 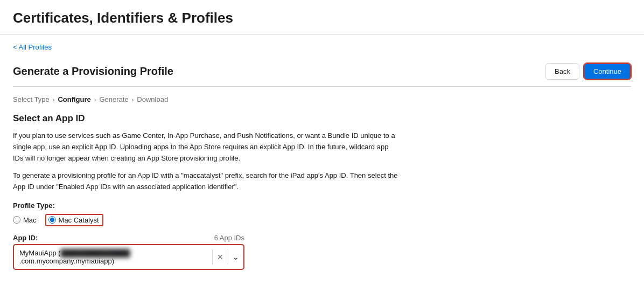 I want to click on profile-type-label: Profile Type:, so click(x=322, y=206).